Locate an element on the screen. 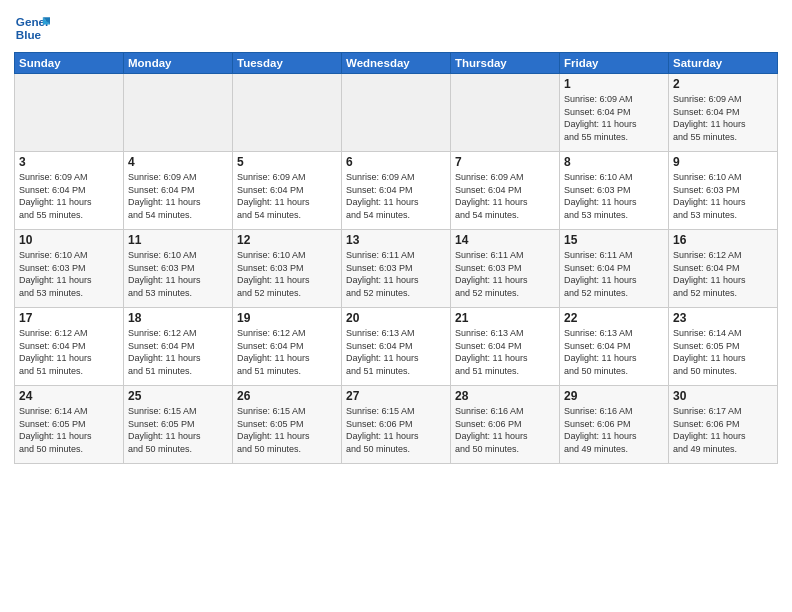  day-cell: 25Sunrise: 6:15 AM Sunset: 6:05 PM Dayli… is located at coordinates (178, 425).